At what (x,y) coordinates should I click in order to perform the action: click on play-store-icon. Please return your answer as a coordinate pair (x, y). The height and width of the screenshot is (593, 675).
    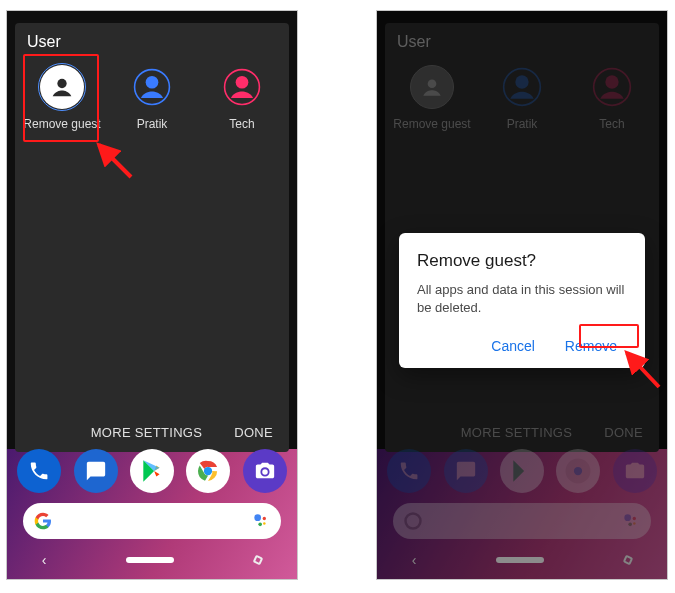
    Looking at the image, I should click on (152, 471).